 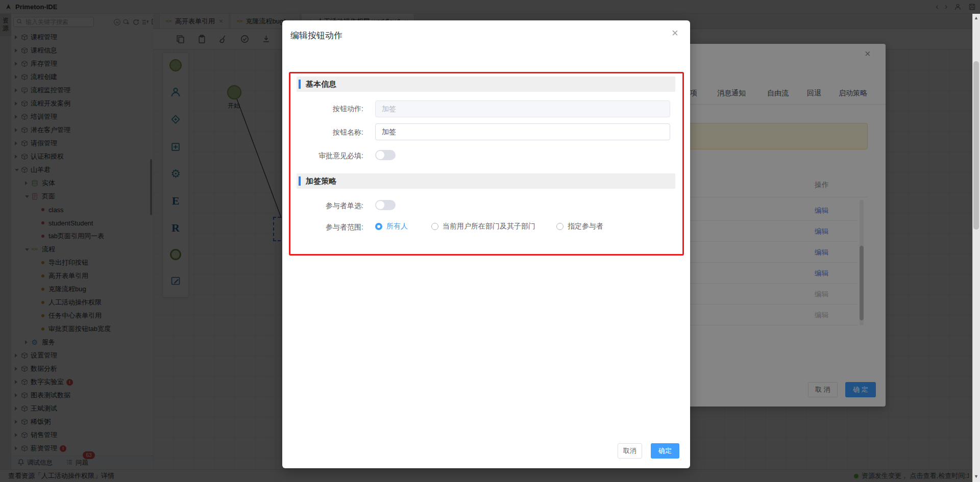 What do you see at coordinates (391, 226) in the screenshot?
I see `scope-radio-option: 所有人` at bounding box center [391, 226].